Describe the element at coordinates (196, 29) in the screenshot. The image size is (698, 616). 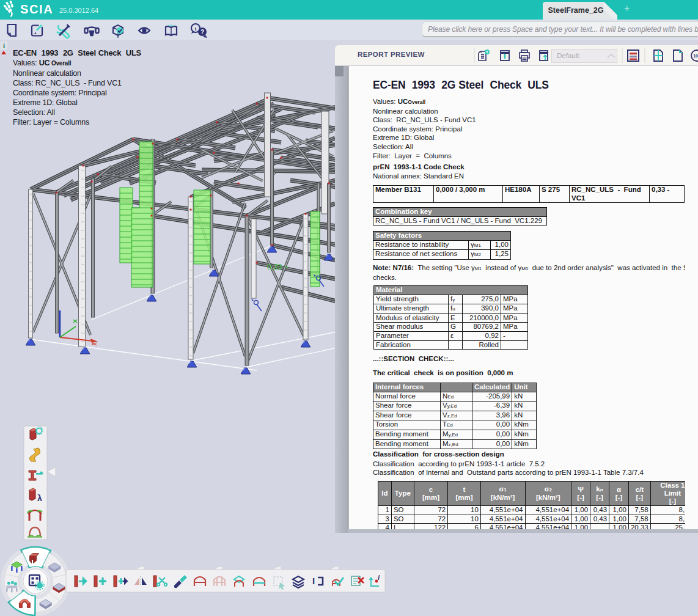
I see `svg-text: i` at that location.